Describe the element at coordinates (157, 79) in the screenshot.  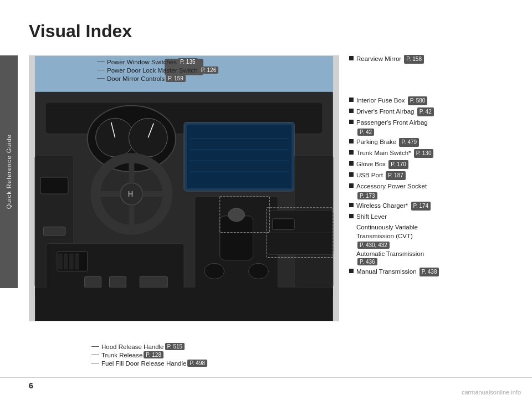
I see `annotation-door-mirror: Door Mirror Controls P. 159` at that location.